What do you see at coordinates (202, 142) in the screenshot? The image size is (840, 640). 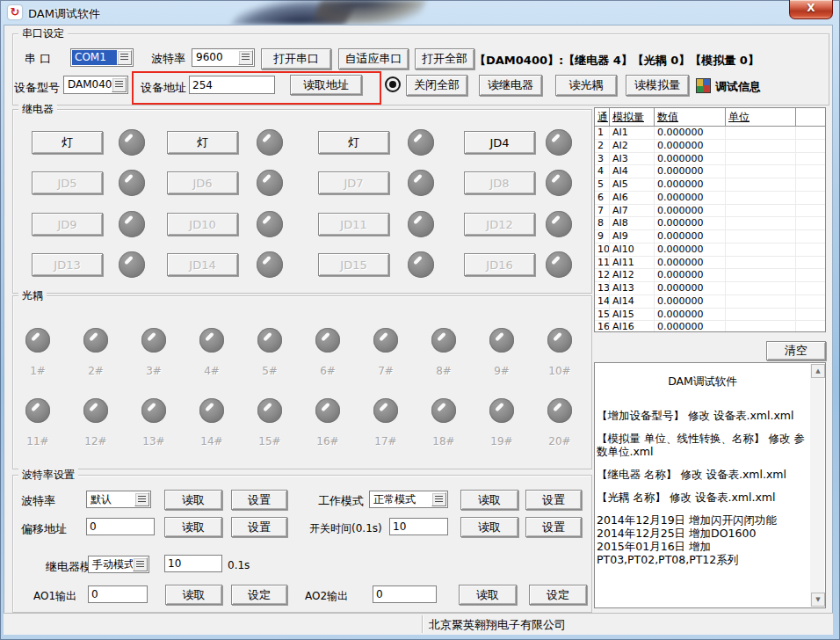 I see `relay-button-2: 灯` at bounding box center [202, 142].